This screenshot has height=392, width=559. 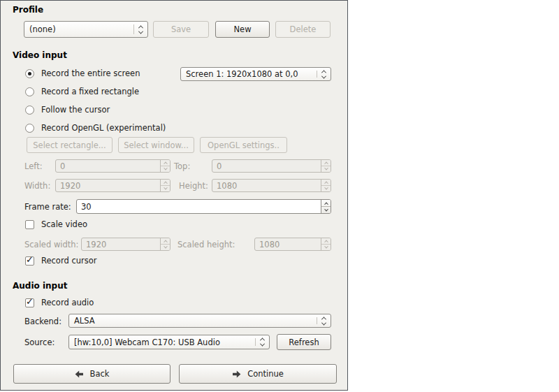 I want to click on back-arrow-icon, so click(x=80, y=375).